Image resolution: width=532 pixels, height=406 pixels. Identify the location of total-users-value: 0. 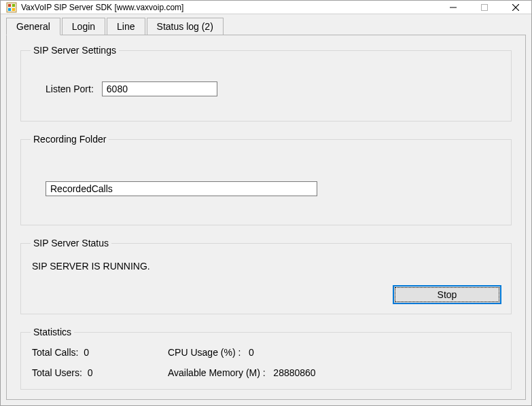
(90, 373).